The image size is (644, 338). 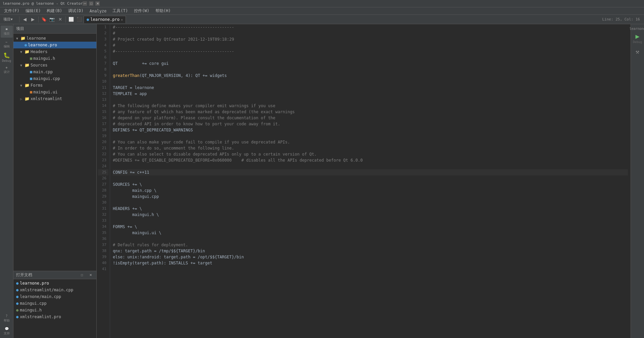 I want to click on bottom-panel-close-btn: ✕, so click(x=91, y=275).